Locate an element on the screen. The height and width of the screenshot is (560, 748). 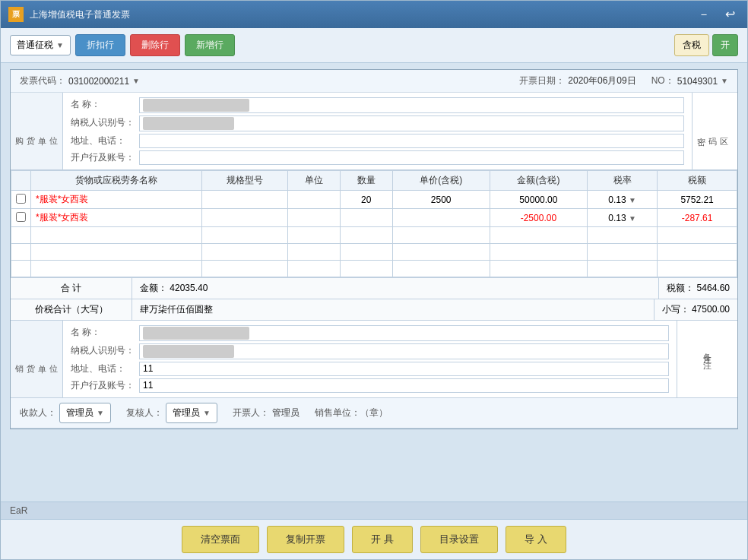
seller-name-input: 销售公司名称 is located at coordinates (404, 333).